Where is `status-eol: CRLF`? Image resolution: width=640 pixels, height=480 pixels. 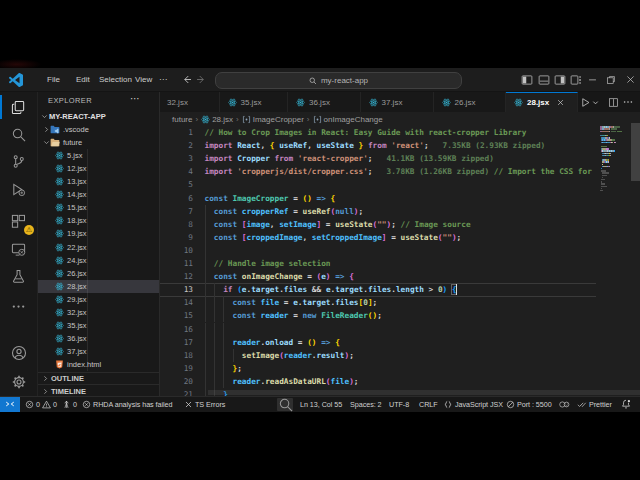
status-eol: CRLF is located at coordinates (428, 404).